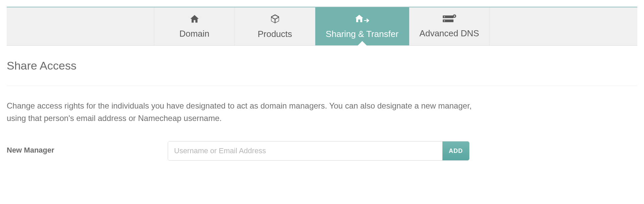 The width and height of the screenshot is (644, 204). What do you see at coordinates (305, 151) in the screenshot?
I see `new-manager-input` at bounding box center [305, 151].